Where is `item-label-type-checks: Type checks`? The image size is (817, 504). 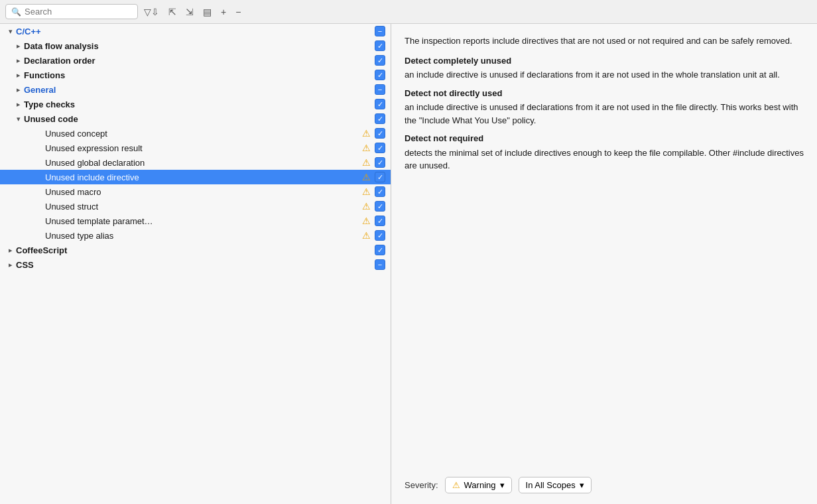
item-label-type-checks: Type checks is located at coordinates (199, 105).